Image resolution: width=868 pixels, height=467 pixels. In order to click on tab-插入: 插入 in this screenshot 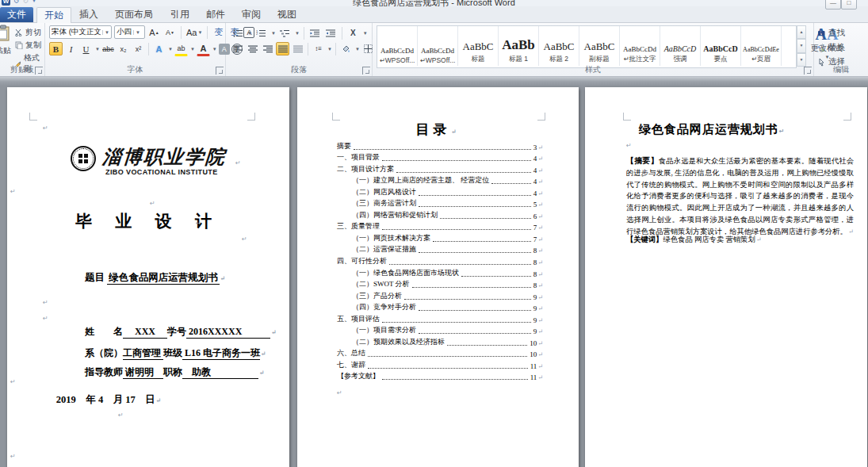, I will do `click(89, 14)`.